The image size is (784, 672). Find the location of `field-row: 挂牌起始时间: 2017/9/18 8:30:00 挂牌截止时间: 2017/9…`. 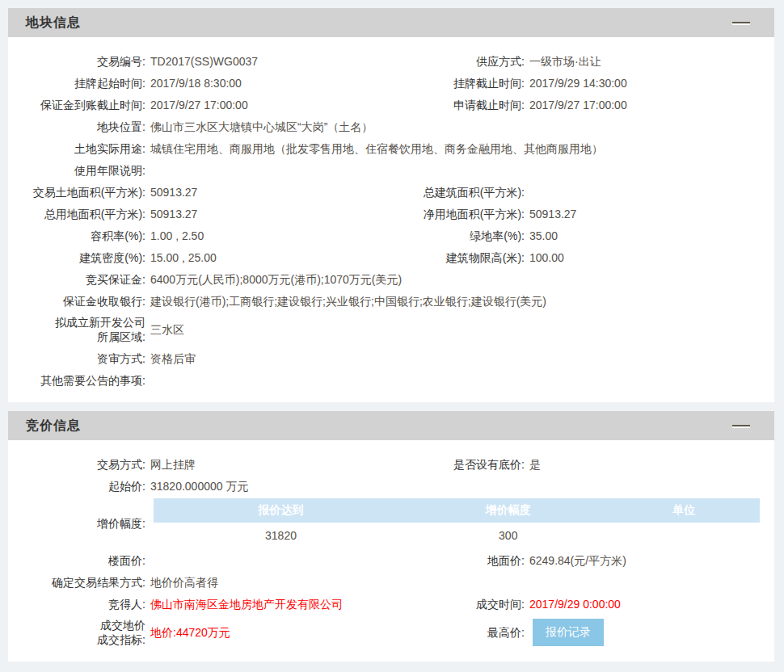

field-row: 挂牌起始时间: 2017/9/18 8:30:00 挂牌截止时间: 2017/9… is located at coordinates (391, 82).